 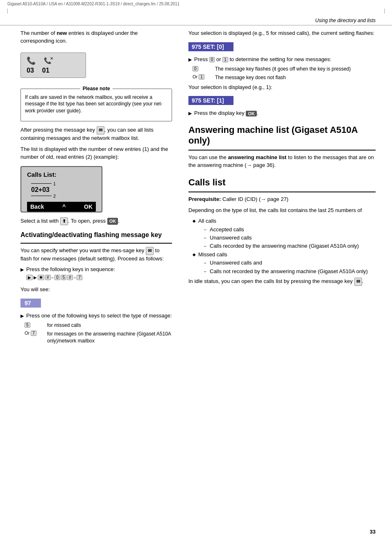 I want to click on sub-bullet-unanswered1: Unanswered calls, so click(x=290, y=238).